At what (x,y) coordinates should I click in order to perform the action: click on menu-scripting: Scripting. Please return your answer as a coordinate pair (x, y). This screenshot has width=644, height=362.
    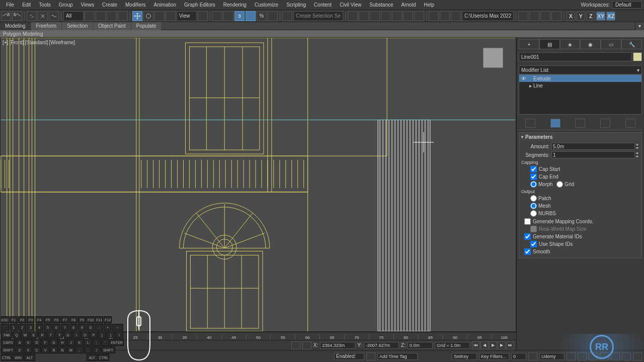
    Looking at the image, I should click on (296, 5).